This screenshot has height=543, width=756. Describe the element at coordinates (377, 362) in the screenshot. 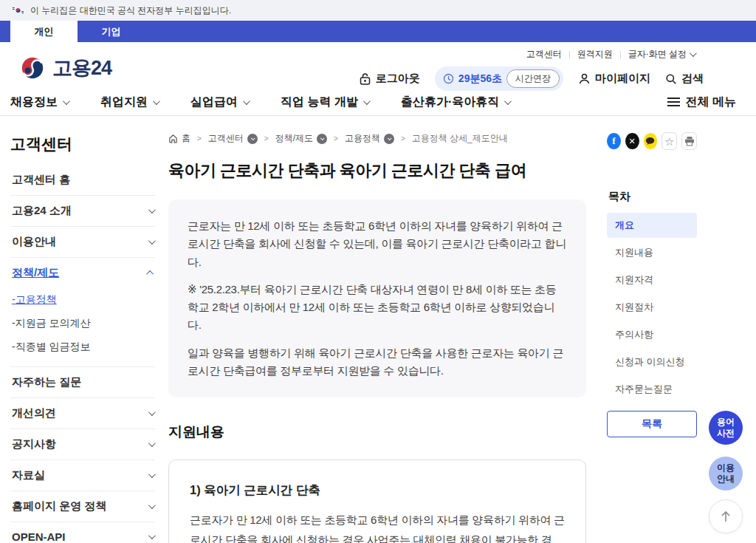

I see `overview-paragraph: 일과 양육을 병행하기 위해 육아기 근로시간 단축을 사용한 근로자는 육아기…` at that location.